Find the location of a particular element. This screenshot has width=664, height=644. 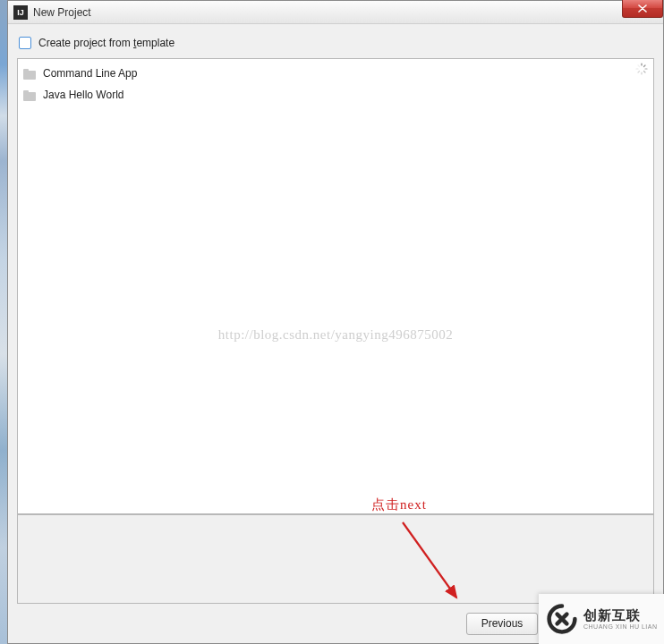

titlebar: IJ New Project is located at coordinates (336, 13).